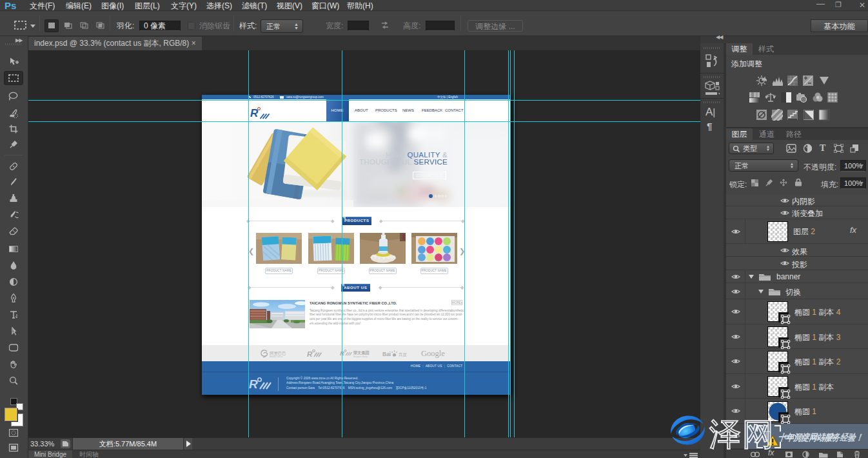 The image size is (868, 458). What do you see at coordinates (278, 353) in the screenshot?
I see `svg-text: 阿里巴巴` at bounding box center [278, 353].